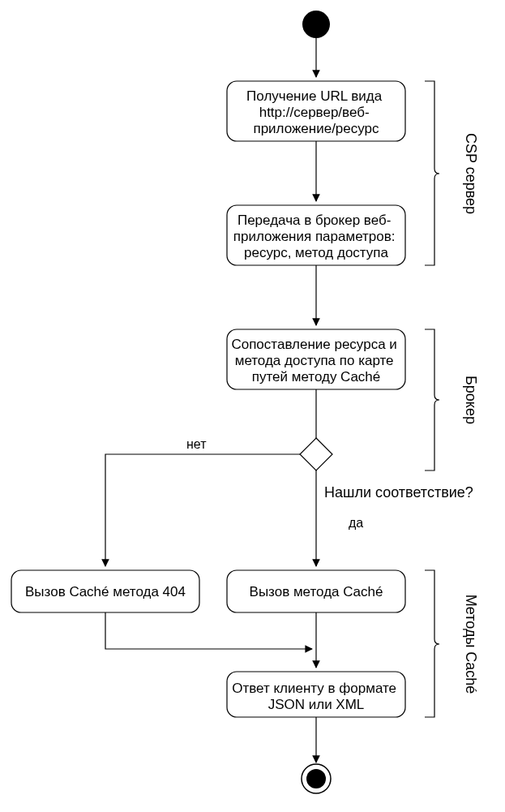 The image size is (505, 812). What do you see at coordinates (432, 174) in the screenshot?
I see `bracket-csp` at bounding box center [432, 174].